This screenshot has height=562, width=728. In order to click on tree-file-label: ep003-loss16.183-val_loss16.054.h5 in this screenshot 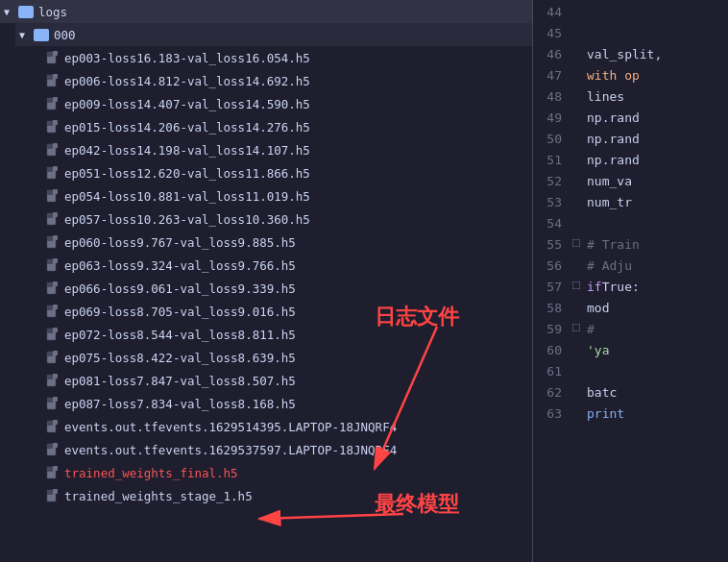, I will do `click(187, 58)`.